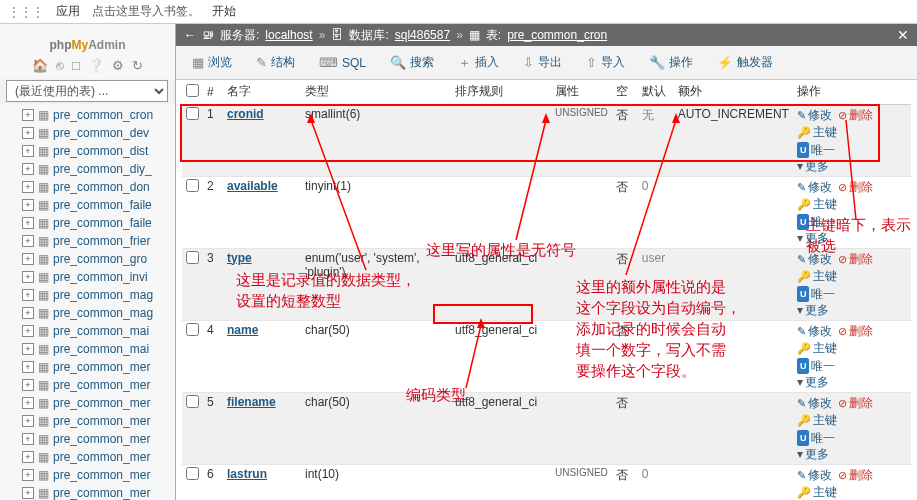 Image resolution: width=917 pixels, height=500 pixels. Describe the element at coordinates (192, 90) in the screenshot. I see `select-all-checkbox` at that location.